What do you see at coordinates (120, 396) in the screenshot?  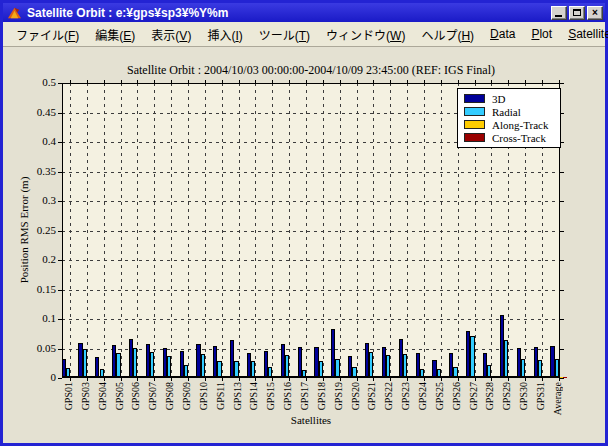 I see `x-tick-label: GPS05` at bounding box center [120, 396].